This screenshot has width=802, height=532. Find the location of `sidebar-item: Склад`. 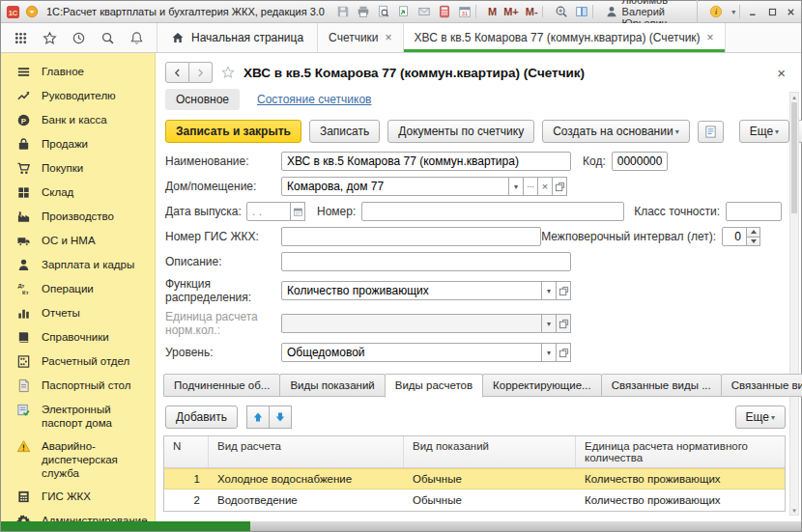

sidebar-item: Склад is located at coordinates (77, 193).